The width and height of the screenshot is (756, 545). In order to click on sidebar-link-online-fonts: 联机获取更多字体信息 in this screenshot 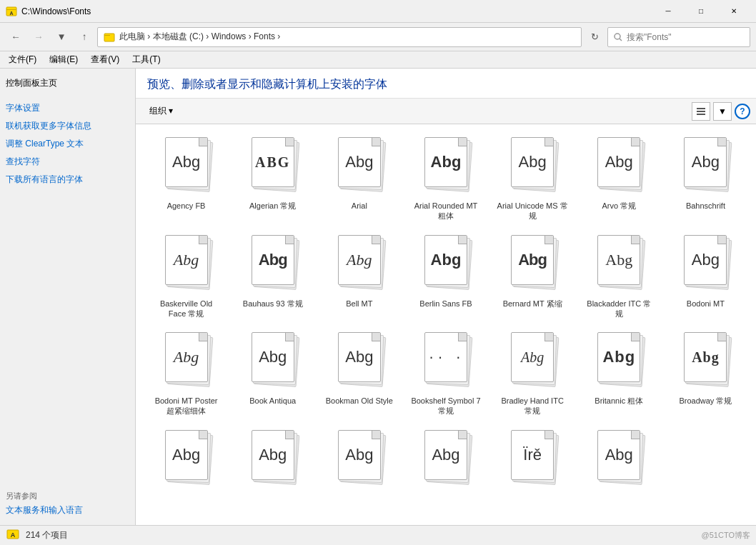, I will do `click(67, 126)`.